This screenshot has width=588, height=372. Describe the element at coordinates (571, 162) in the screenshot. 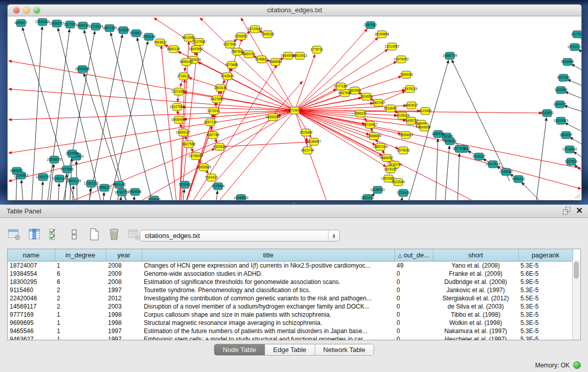

I see `graph-node: 1167534` at that location.